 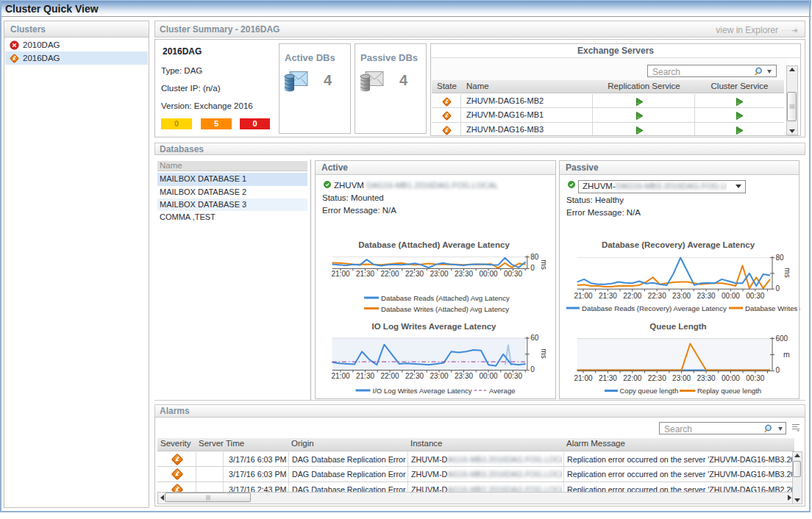 I want to click on svg-text:Database Reads (Recovery) Aver: Database Reads (Recovery) Average Latenc…, so click(x=655, y=309).